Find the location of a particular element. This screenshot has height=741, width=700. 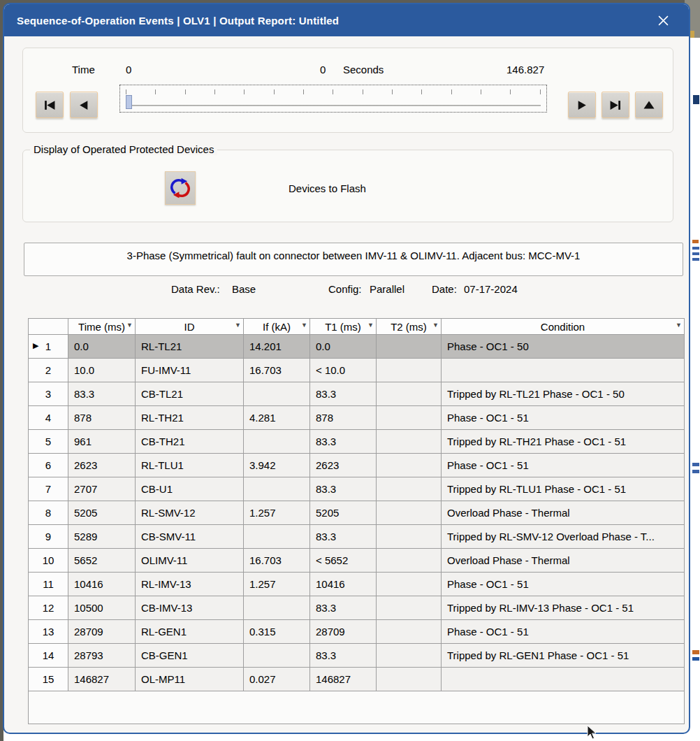

step-forward-button is located at coordinates (582, 105).